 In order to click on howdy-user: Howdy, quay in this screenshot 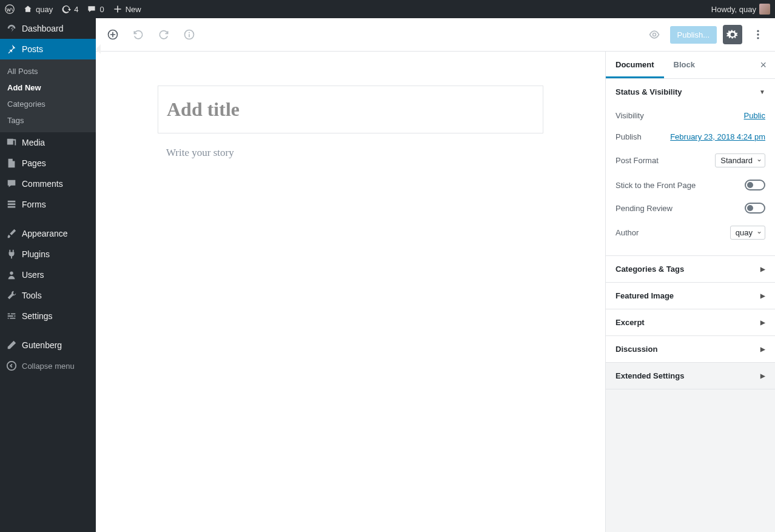, I will do `click(741, 9)`.